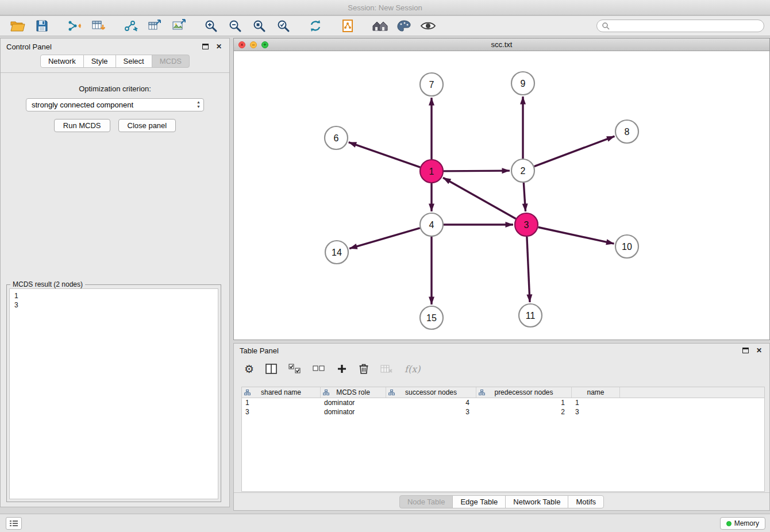  Describe the element at coordinates (115, 88) in the screenshot. I see `optimization-criterion-label: Optimization criterion:` at that location.